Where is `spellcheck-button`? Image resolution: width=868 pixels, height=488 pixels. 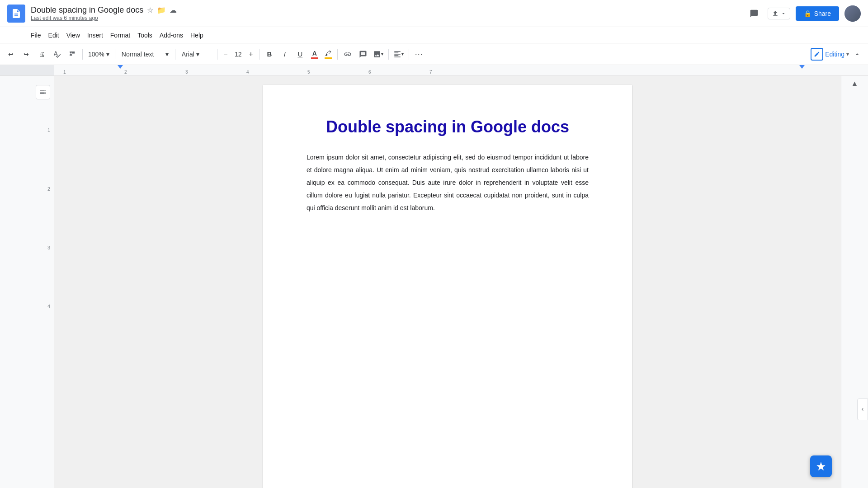
spellcheck-button is located at coordinates (57, 54).